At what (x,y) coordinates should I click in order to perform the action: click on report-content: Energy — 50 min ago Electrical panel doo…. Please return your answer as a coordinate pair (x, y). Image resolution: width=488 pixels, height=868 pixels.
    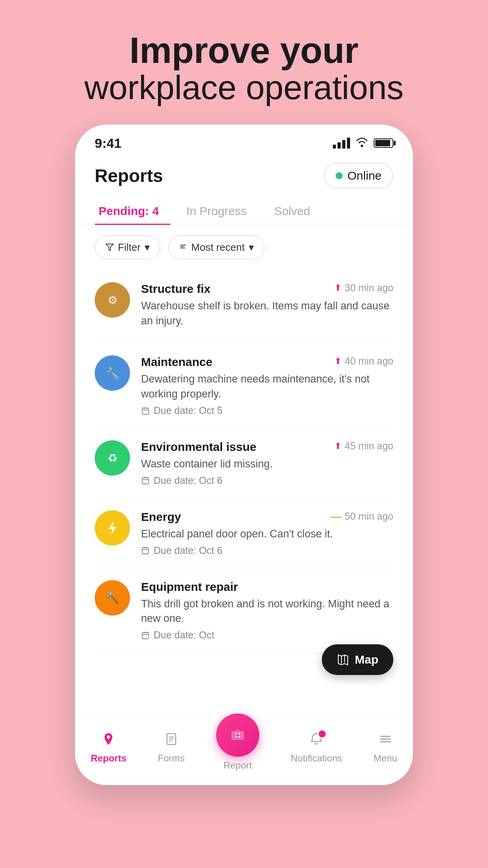
    Looking at the image, I should click on (267, 533).